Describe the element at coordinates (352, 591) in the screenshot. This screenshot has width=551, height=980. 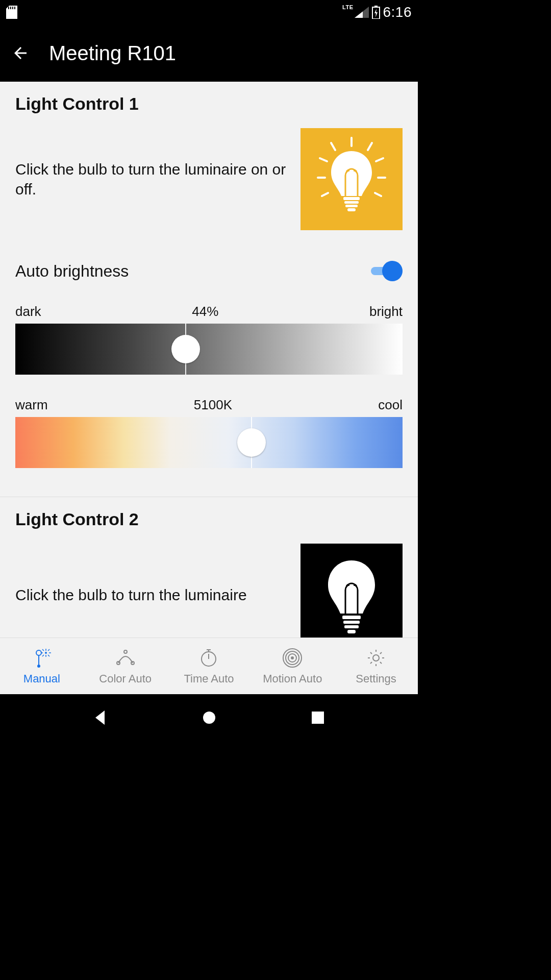
I see `bulb-toggle-off-button` at that location.